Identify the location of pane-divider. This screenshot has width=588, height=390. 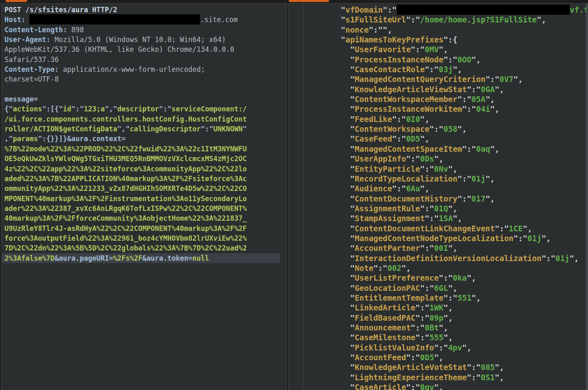
(288, 197).